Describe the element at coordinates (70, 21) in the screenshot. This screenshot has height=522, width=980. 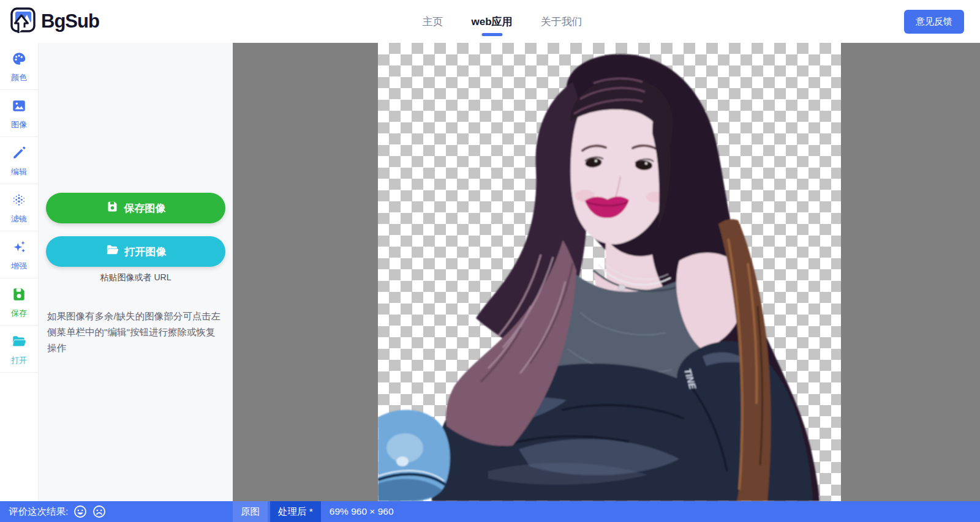
I see `brand-name: BgSub` at that location.